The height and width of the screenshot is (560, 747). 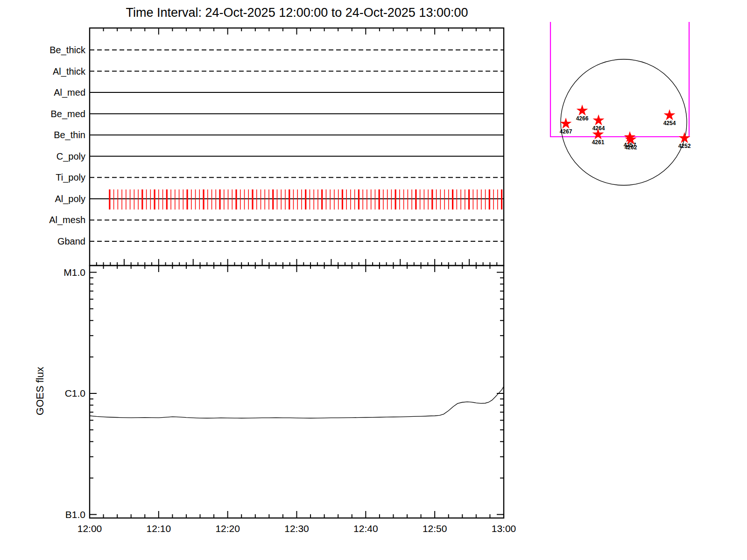 I want to click on filter-row-label: Be_med, so click(x=68, y=114).